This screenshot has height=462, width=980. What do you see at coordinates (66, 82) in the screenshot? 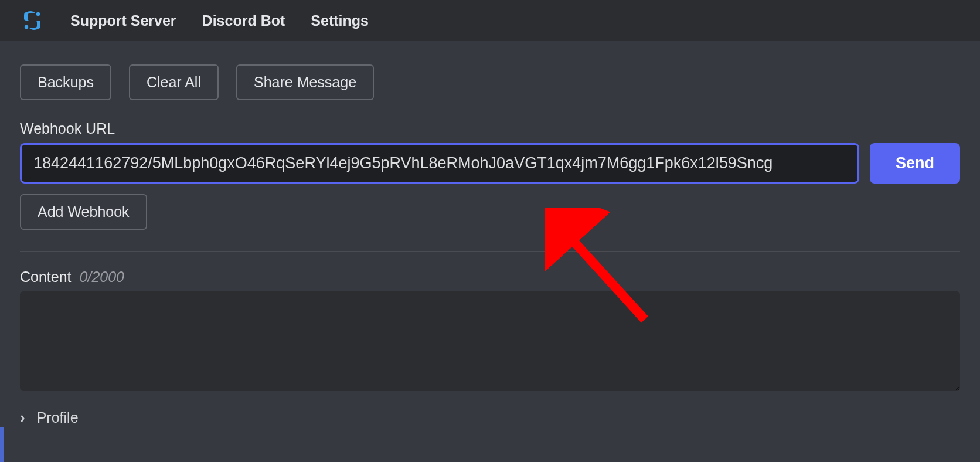
I see `backups-button: Backups` at bounding box center [66, 82].